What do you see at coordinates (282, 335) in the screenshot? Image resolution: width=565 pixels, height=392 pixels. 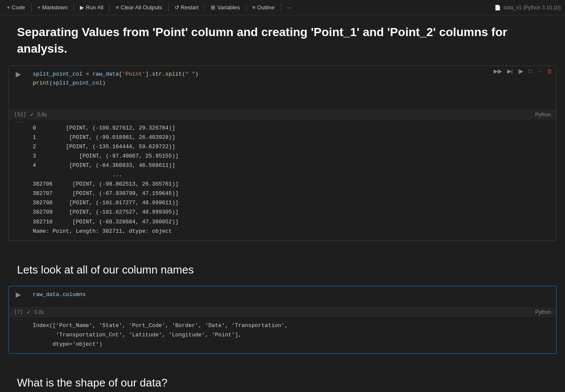 I see `output-area-4: ··· Index(['Port_Name', 'State', 'Port_C…` at bounding box center [282, 335].